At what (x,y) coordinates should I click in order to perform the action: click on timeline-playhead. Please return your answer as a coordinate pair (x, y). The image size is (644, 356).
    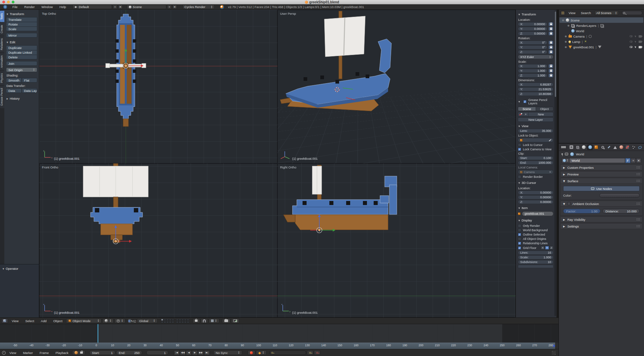
    Looking at the image, I should click on (98, 334).